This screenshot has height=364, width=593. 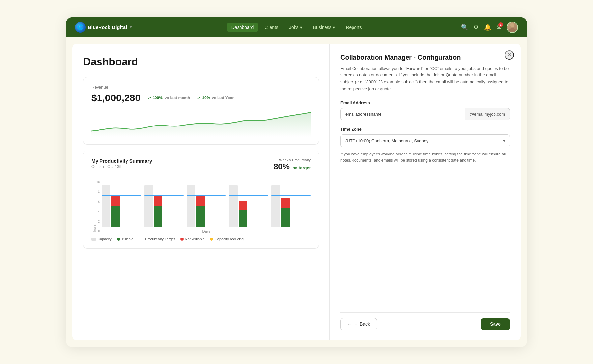 What do you see at coordinates (425, 141) in the screenshot?
I see `timezone-select: (UTC+10:00) Canberra, Melbourne, Sydney` at bounding box center [425, 141].